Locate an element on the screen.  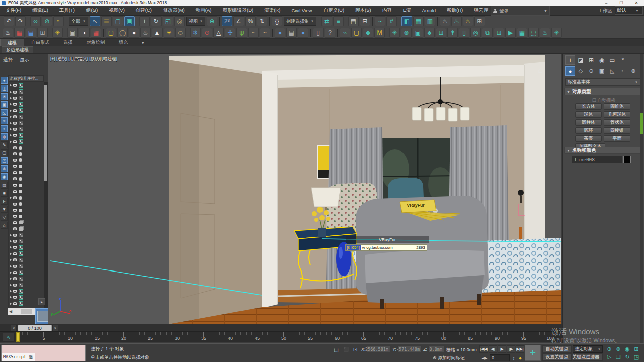
orbit-icon: ↻ is located at coordinates (627, 357).